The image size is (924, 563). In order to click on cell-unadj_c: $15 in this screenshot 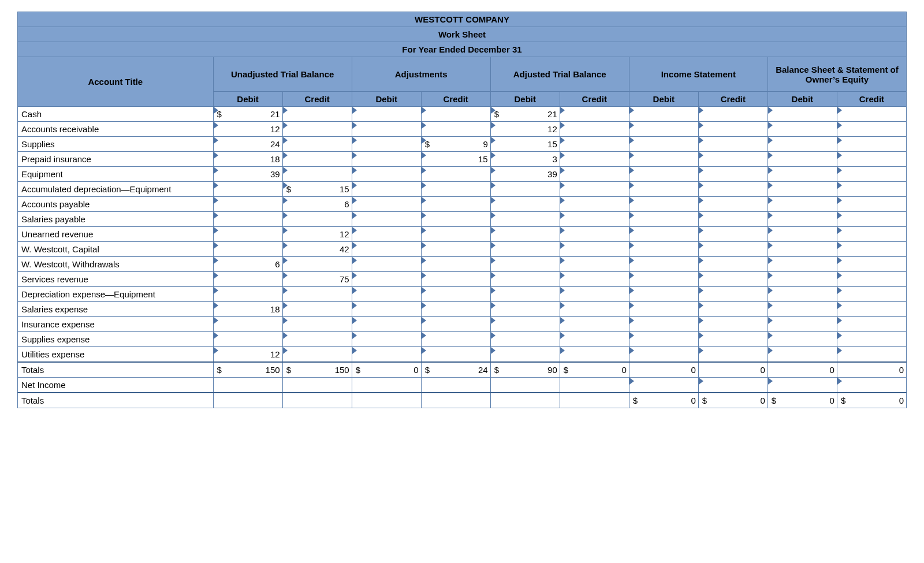, I will do `click(317, 189)`.